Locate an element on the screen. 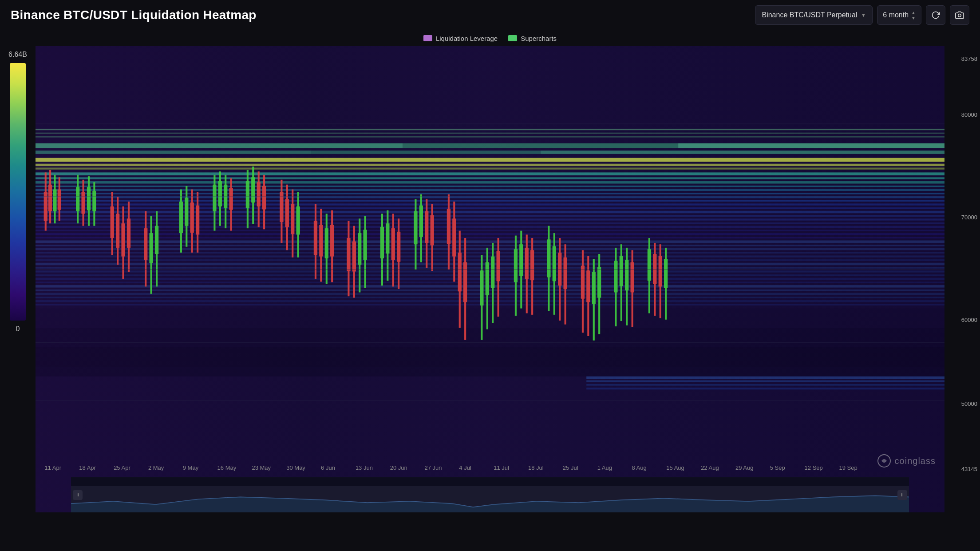 The width and height of the screenshot is (980, 551). date-label-apr18: 18 Apr is located at coordinates (87, 468).